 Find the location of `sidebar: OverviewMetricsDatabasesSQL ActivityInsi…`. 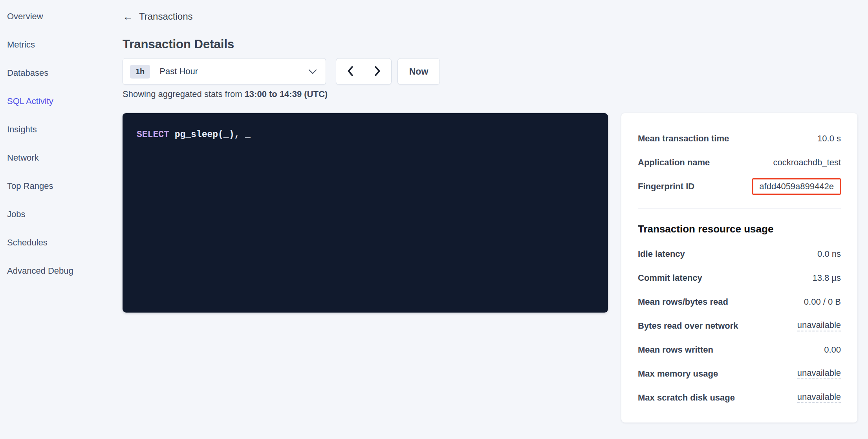

sidebar: OverviewMetricsDatabasesSQL ActivityInsi… is located at coordinates (62, 144).